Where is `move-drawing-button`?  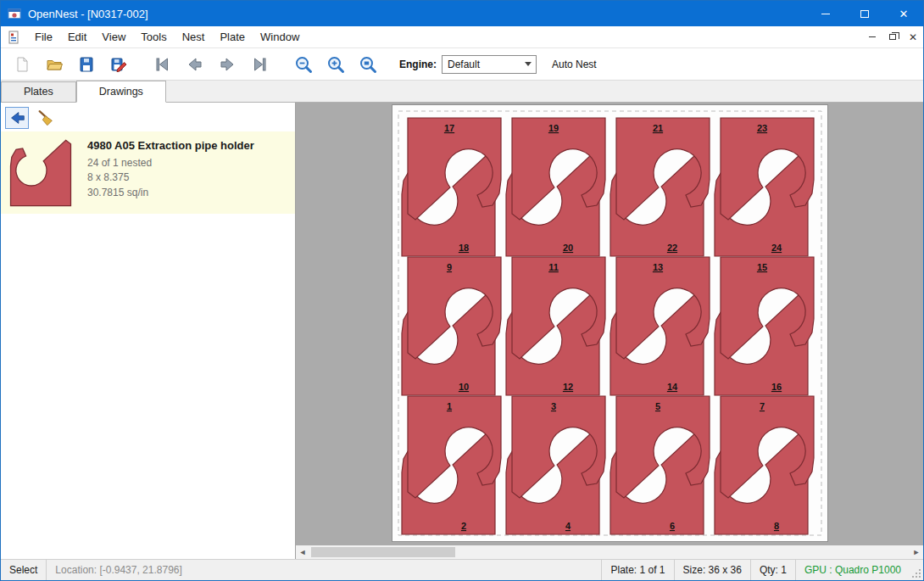
move-drawing-button is located at coordinates (17, 118).